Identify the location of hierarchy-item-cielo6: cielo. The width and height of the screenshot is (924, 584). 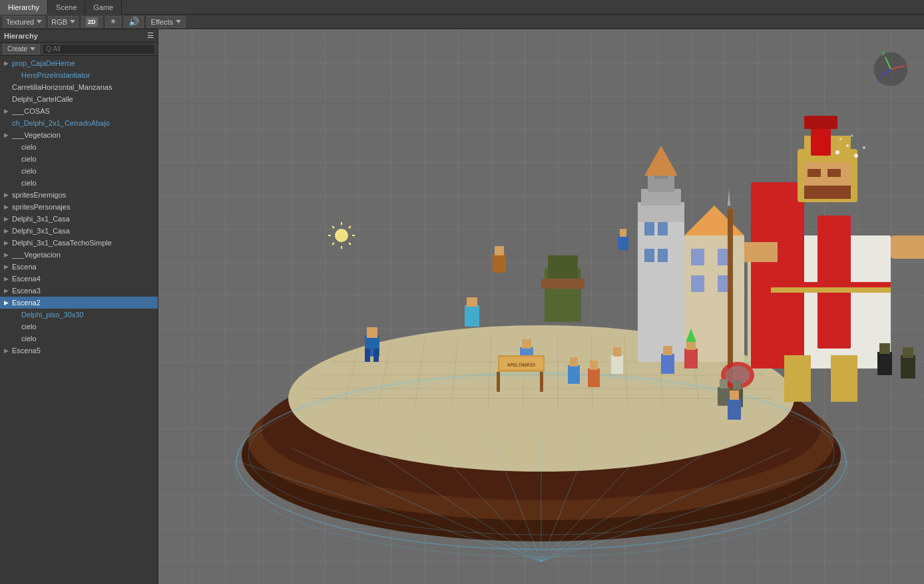
(79, 339).